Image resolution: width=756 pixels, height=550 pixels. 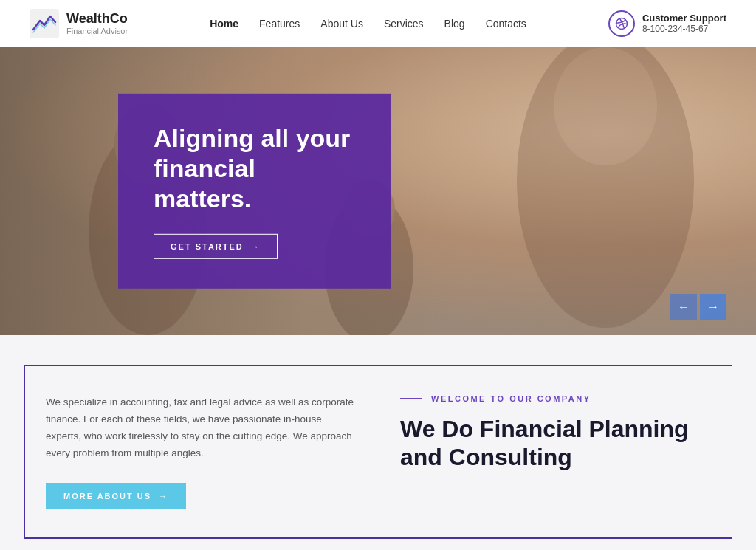 What do you see at coordinates (193, 452) in the screenshot?
I see `welcome-left: We specialize in accounting, tax and leg…` at bounding box center [193, 452].